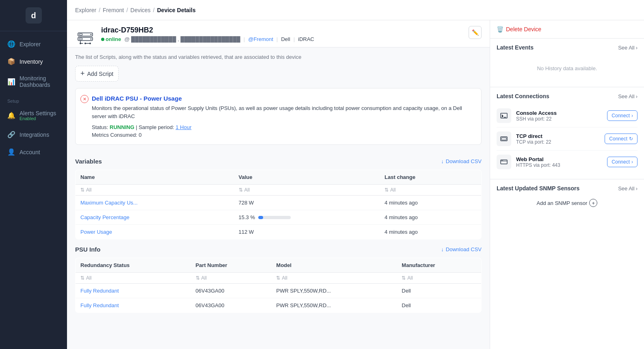 The image size is (644, 349). What do you see at coordinates (283, 112) in the screenshot?
I see `script-description: Monitors the operational status of Power…` at bounding box center [283, 112].